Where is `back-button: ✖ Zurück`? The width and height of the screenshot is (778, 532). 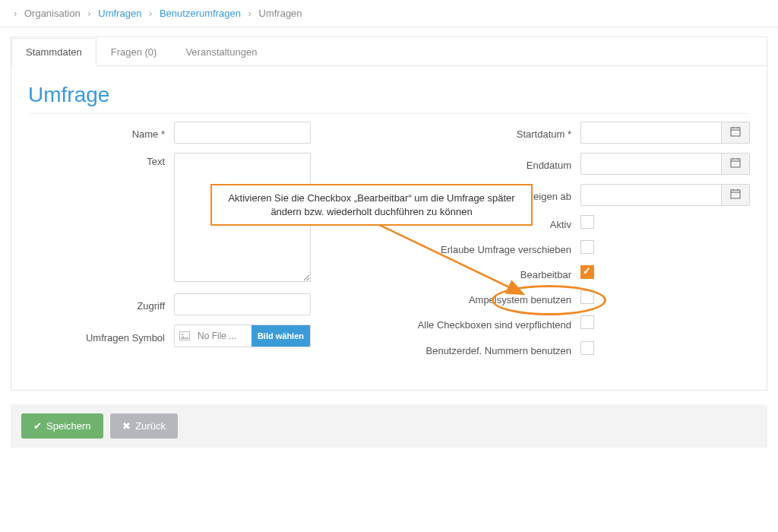
back-button: ✖ Zurück is located at coordinates (144, 426).